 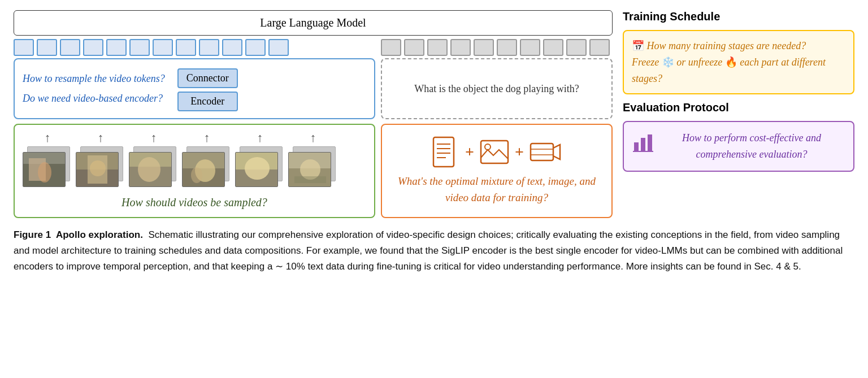 I want to click on blue-question1-text: How to resample the video tokens?, so click(x=94, y=79).